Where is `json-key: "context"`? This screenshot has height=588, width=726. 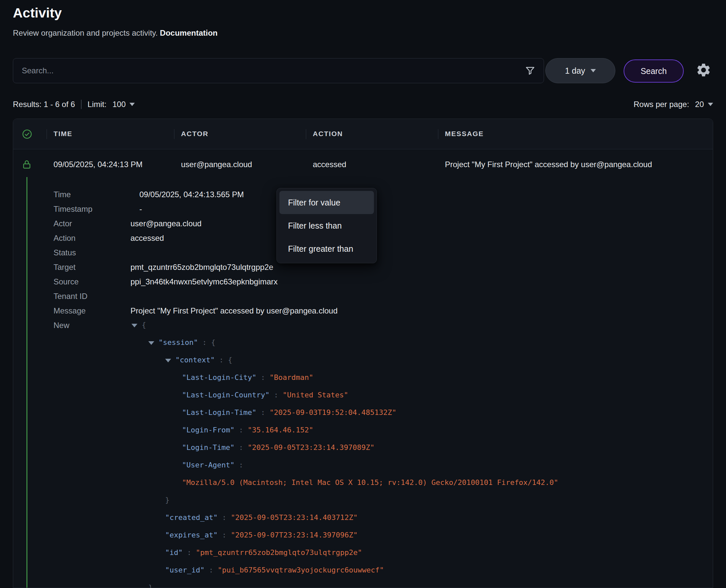
json-key: "context" is located at coordinates (195, 360).